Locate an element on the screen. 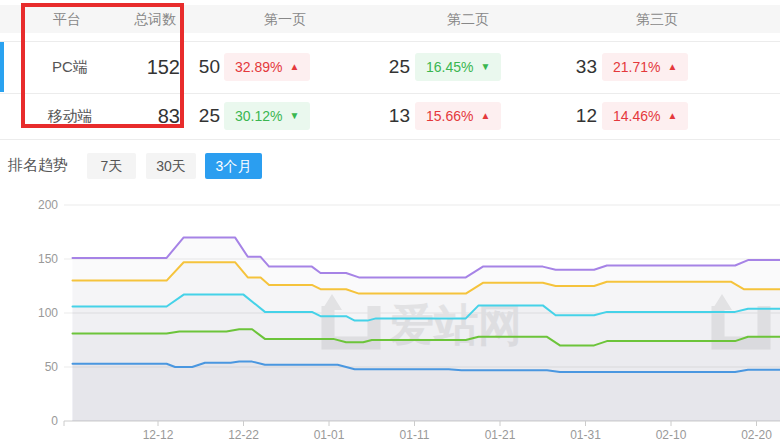 Image resolution: width=780 pixels, height=445 pixels. percent-badge: 21.71%▲ is located at coordinates (645, 67).